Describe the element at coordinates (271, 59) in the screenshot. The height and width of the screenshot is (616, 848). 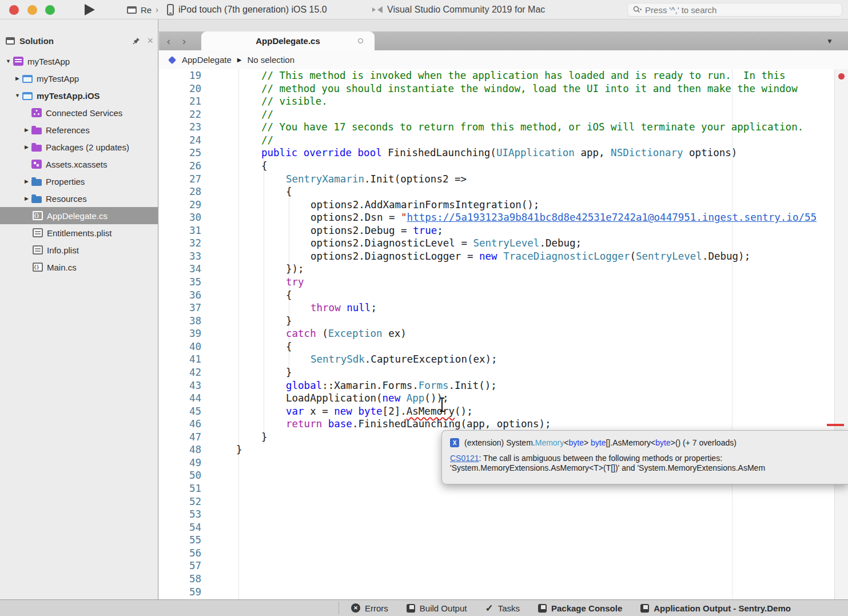
I see `breadcrumb-selection: No selection` at that location.